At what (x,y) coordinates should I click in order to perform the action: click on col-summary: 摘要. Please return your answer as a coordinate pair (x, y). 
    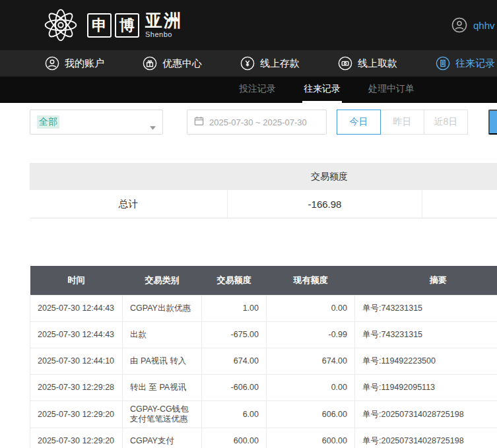
    Looking at the image, I should click on (426, 281).